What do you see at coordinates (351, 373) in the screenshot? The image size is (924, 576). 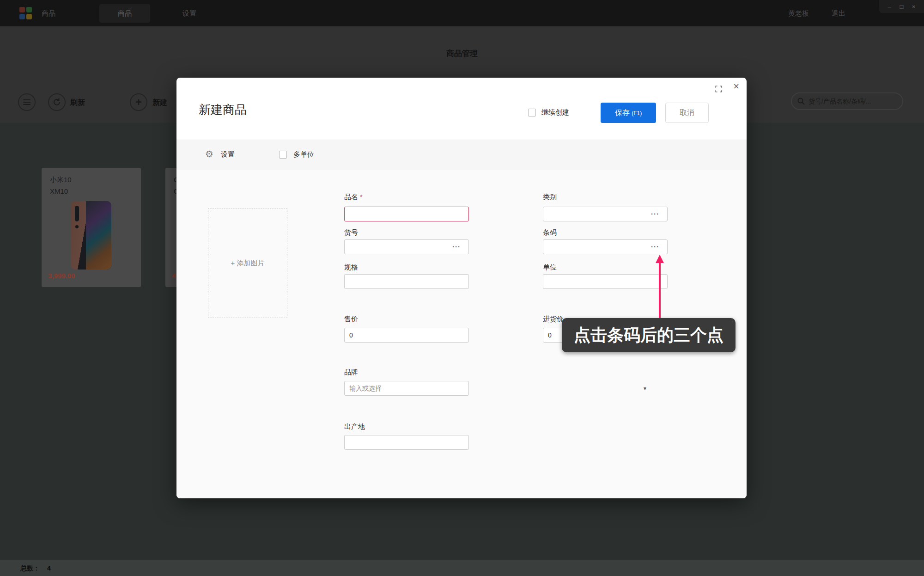 I see `field-label-brand: 品牌` at bounding box center [351, 373].